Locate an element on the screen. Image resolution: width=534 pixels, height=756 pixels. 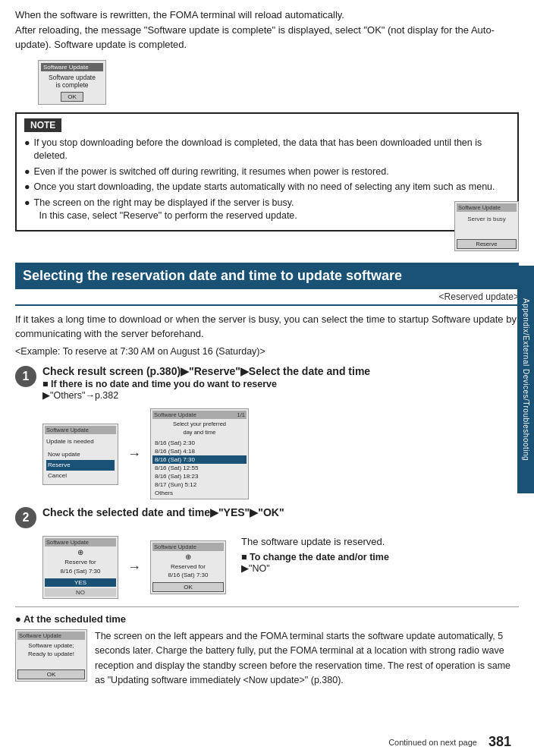
change-date-arrow: ▶"NO" is located at coordinates (380, 568).